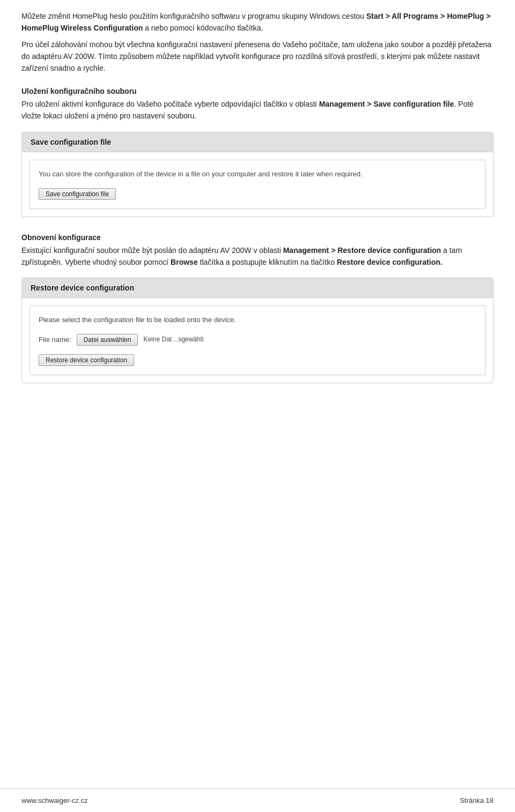 The width and height of the screenshot is (515, 812). What do you see at coordinates (77, 194) in the screenshot?
I see `save-configuration-file-button: Save configuration file` at bounding box center [77, 194].